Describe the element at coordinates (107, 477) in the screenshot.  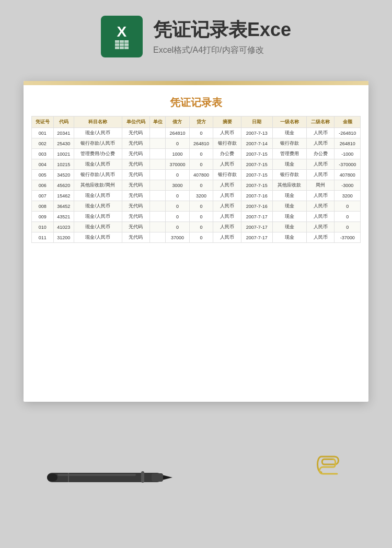
I see `pen-decoration` at that location.